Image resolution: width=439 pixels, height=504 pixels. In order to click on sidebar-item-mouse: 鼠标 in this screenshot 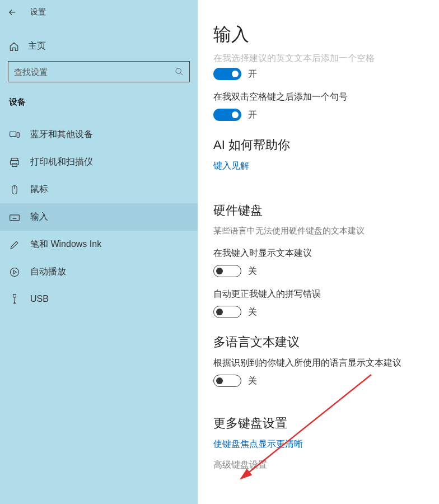, I will do `click(99, 189)`.